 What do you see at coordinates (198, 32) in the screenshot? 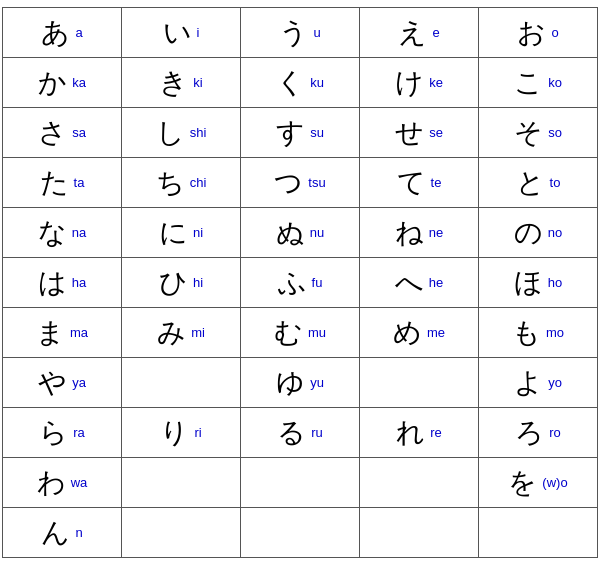
I see `roman-r0-c1: i` at bounding box center [198, 32].